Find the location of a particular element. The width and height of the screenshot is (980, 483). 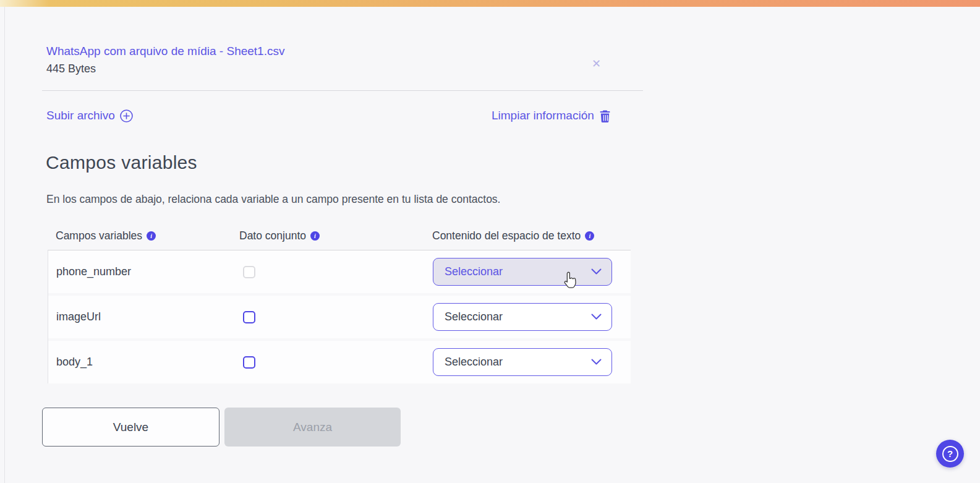

file-section-divider is located at coordinates (343, 90).